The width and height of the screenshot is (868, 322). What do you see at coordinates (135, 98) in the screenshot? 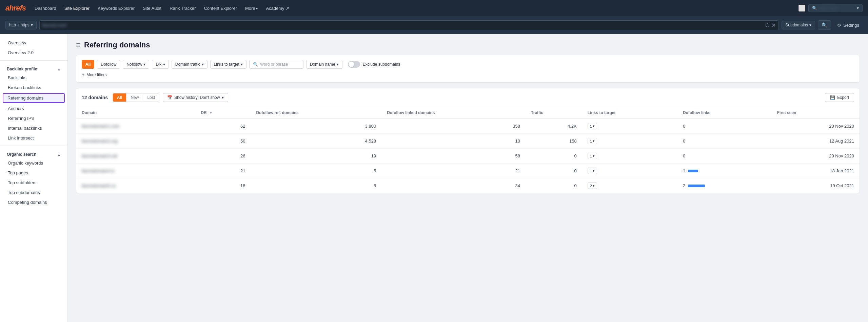
I see `tab-new: New` at bounding box center [135, 98].